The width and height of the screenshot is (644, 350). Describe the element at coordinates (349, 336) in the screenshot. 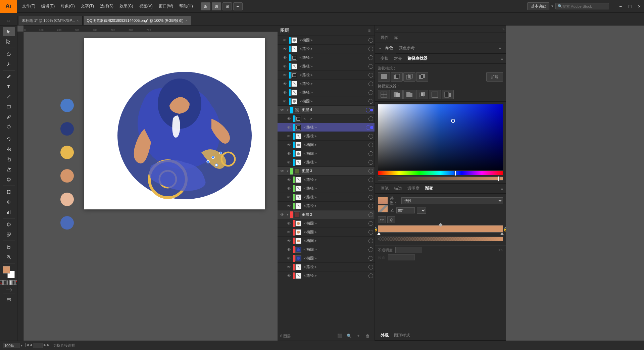

I see `layer-search-btn: 🔍` at that location.